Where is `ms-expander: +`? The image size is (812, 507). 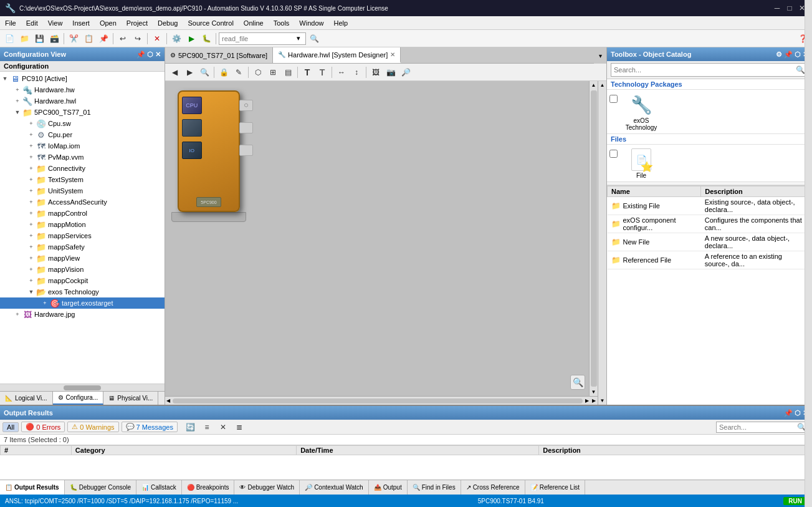
ms-expander: + is located at coordinates (31, 236).